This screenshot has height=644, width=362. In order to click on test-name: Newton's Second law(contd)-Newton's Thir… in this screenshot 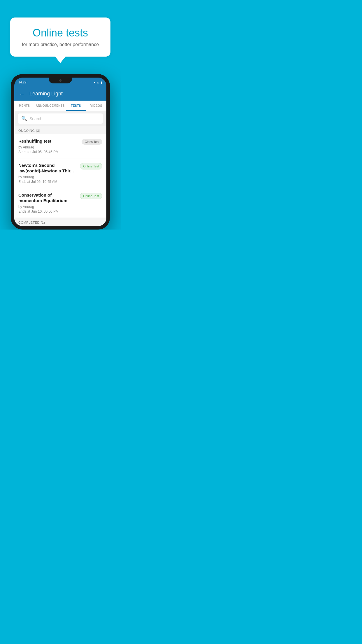, I will do `click(48, 168)`.